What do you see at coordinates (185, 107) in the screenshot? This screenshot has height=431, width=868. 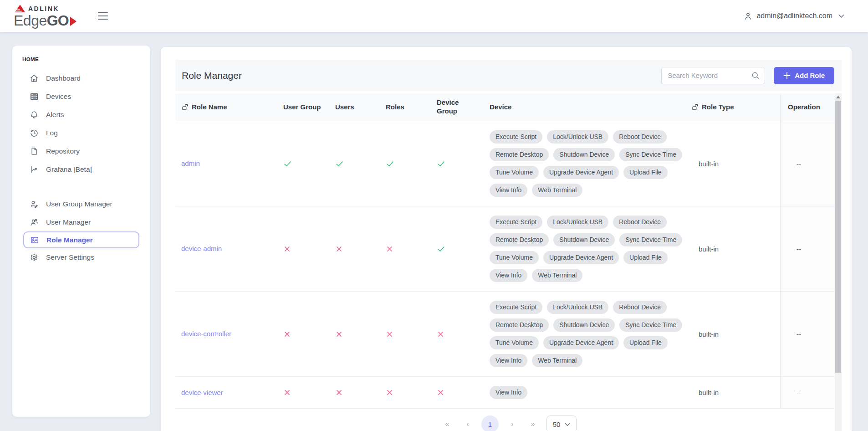 I see `unlock-icon` at bounding box center [185, 107].